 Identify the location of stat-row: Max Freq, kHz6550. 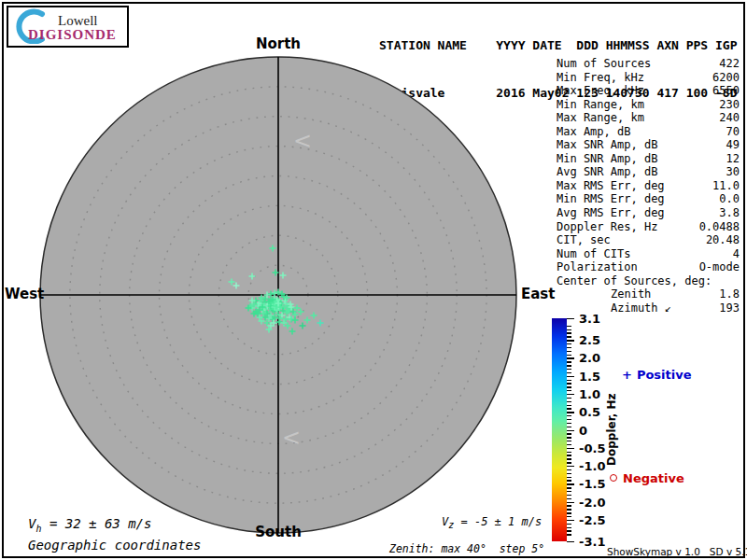
(648, 91).